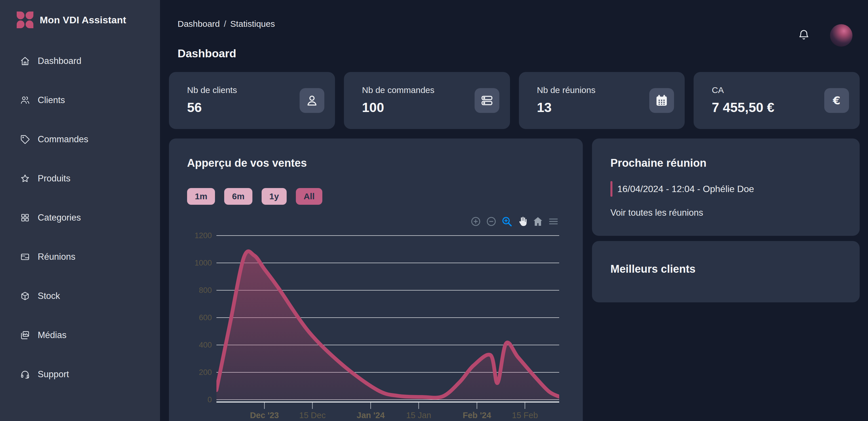  Describe the element at coordinates (657, 213) in the screenshot. I see `all-meetings-link: Voir toutes les réunions` at that location.